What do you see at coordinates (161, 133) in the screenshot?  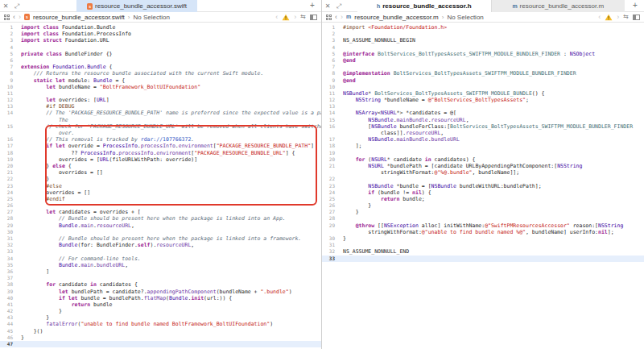 I see `code-line: over.` at bounding box center [161, 133].